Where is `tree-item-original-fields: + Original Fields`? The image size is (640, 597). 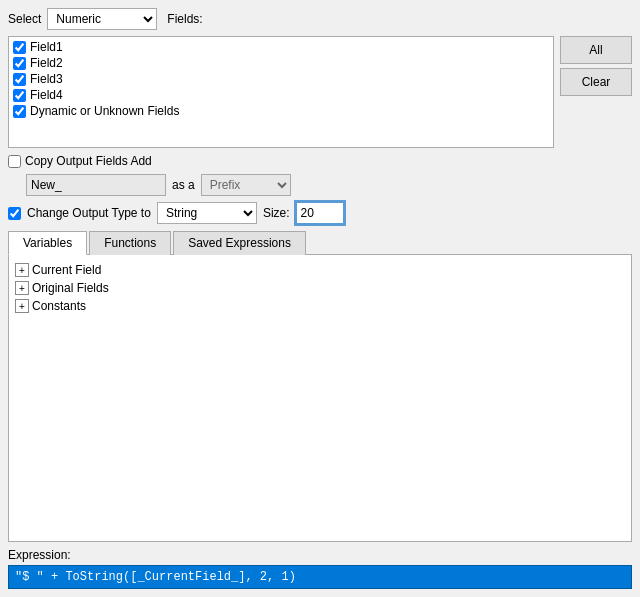 tree-item-original-fields: + Original Fields is located at coordinates (320, 288).